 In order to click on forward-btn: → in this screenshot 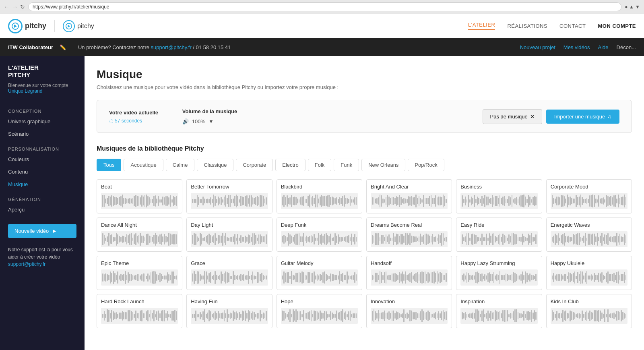, I will do `click(15, 7)`.